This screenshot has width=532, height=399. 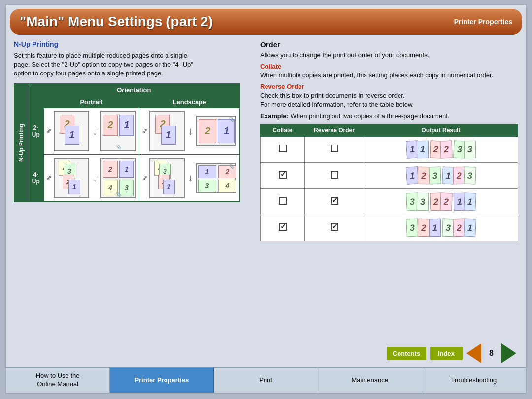 What do you see at coordinates (389, 176) in the screenshot?
I see `table-row: 1 2 3 1 2 3` at bounding box center [389, 176].